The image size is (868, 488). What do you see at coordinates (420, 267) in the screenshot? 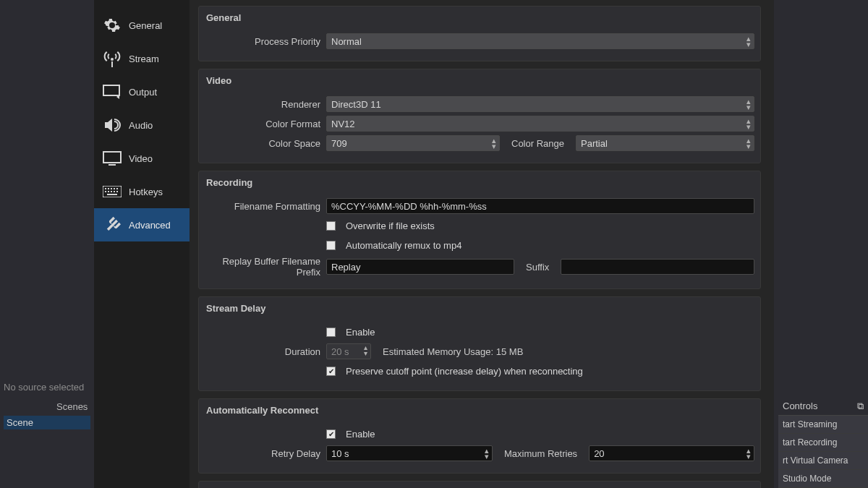
I see `replay-prefix-input: Replay` at bounding box center [420, 267].